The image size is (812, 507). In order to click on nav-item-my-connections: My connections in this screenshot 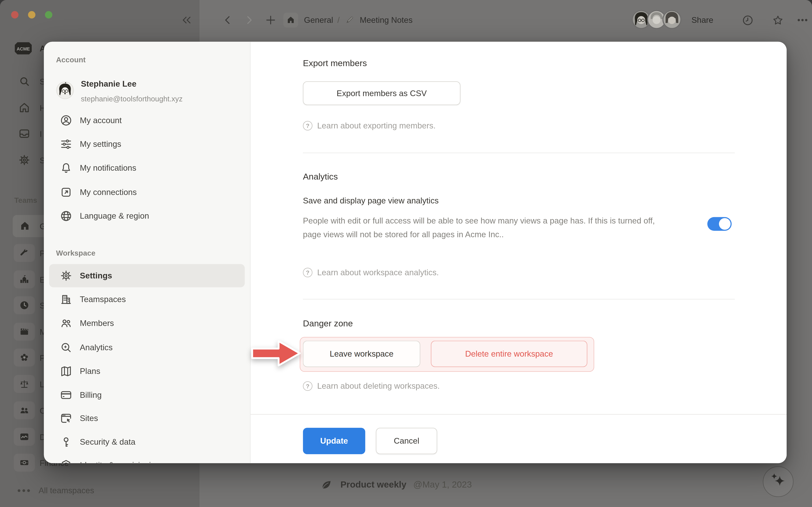, I will do `click(147, 192)`.